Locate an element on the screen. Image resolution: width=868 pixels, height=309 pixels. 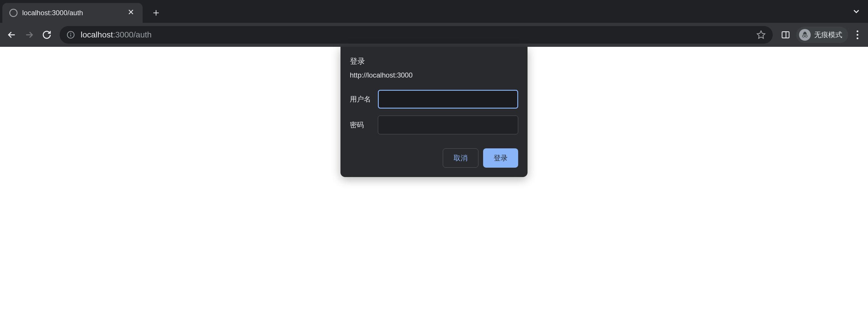
browser-tab: localhost:3000/auth is located at coordinates (72, 13).